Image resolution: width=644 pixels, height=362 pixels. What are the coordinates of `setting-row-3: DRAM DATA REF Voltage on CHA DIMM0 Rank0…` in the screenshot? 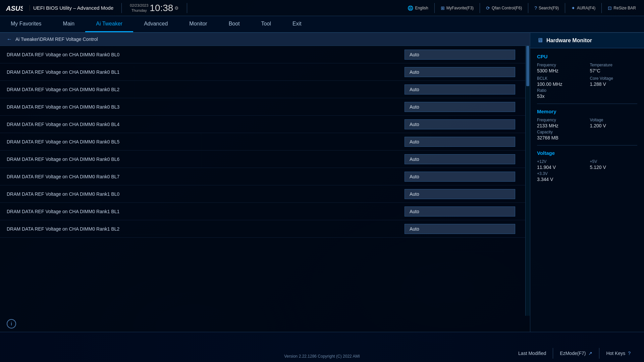 It's located at (263, 107).